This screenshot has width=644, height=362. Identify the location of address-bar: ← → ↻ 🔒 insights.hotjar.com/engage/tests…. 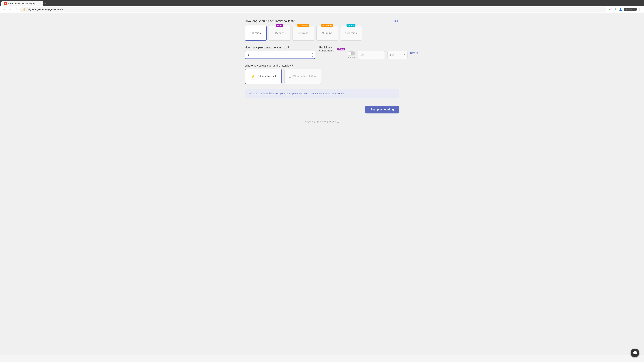
(322, 9).